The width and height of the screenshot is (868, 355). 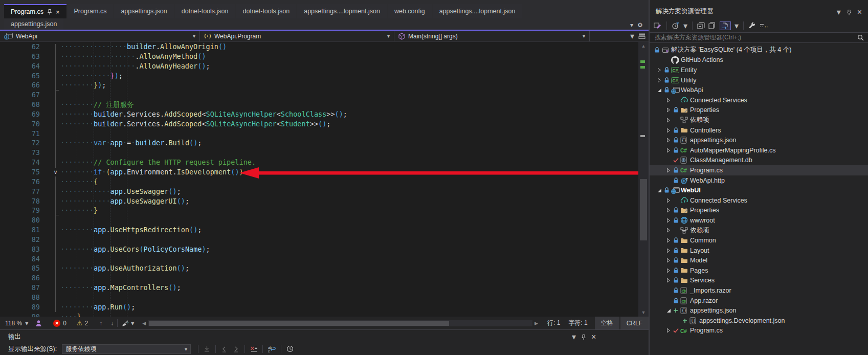 What do you see at coordinates (319, 230) in the screenshot?
I see `code-line: 81········app.UseHttpsRedirection();` at bounding box center [319, 230].